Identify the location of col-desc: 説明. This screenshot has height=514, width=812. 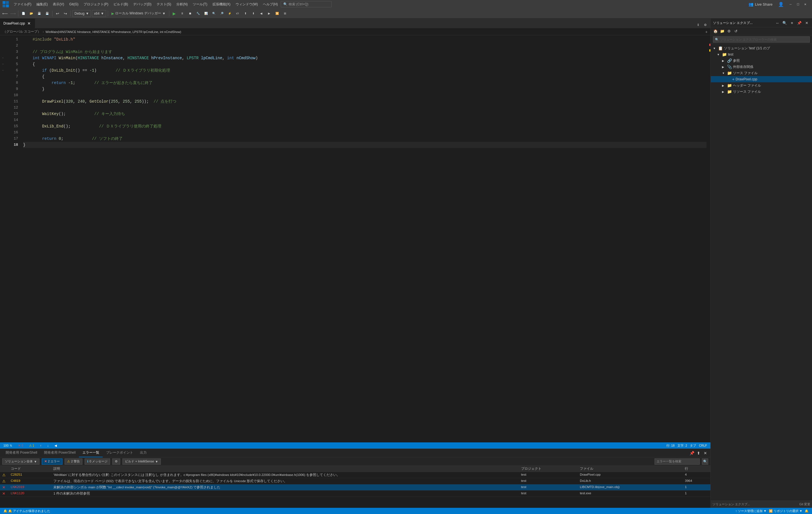
(285, 469).